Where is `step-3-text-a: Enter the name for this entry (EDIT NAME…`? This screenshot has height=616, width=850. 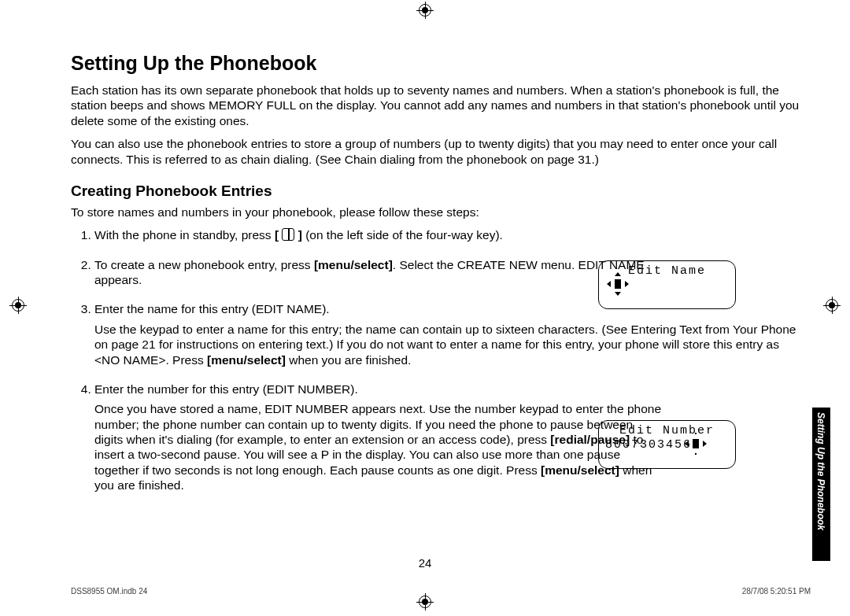
step-3-text-a: Enter the name for this entry (EDIT NAME… is located at coordinates (213, 308).